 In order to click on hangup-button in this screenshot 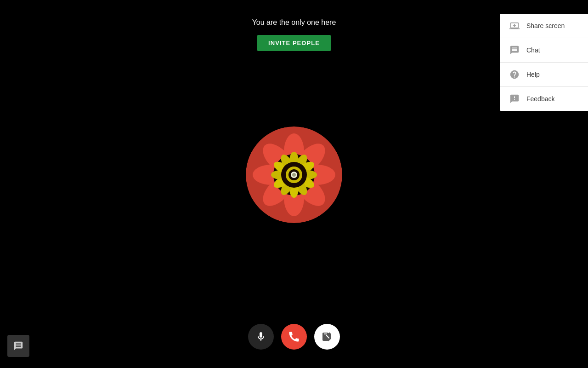, I will do `click(294, 337)`.